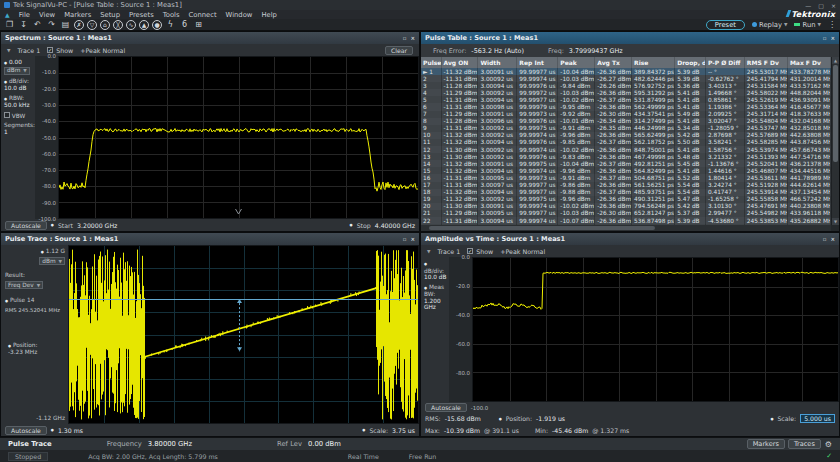 This screenshot has height=462, width=840. What do you see at coordinates (656, 330) in the screenshot?
I see `amp-plot` at bounding box center [656, 330].